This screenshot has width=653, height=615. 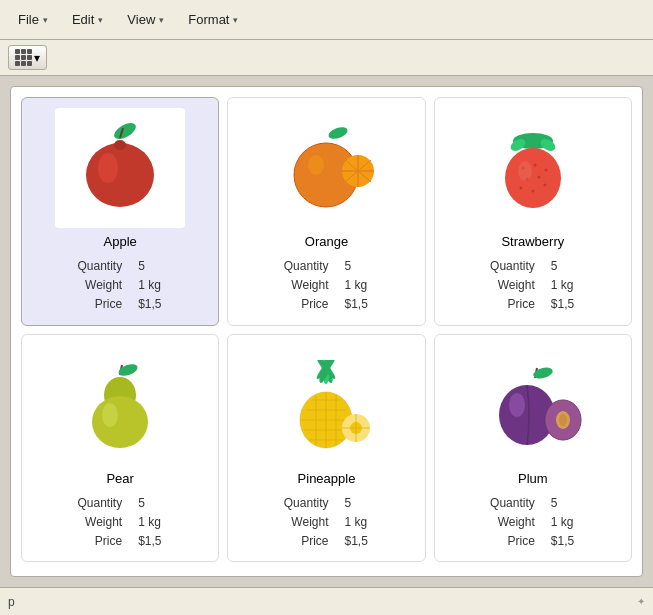 What do you see at coordinates (326, 168) in the screenshot?
I see `fruit-image-orange` at bounding box center [326, 168].